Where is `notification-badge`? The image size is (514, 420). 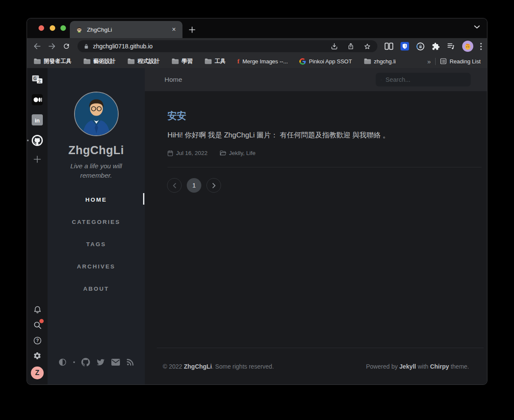 notification-badge is located at coordinates (42, 321).